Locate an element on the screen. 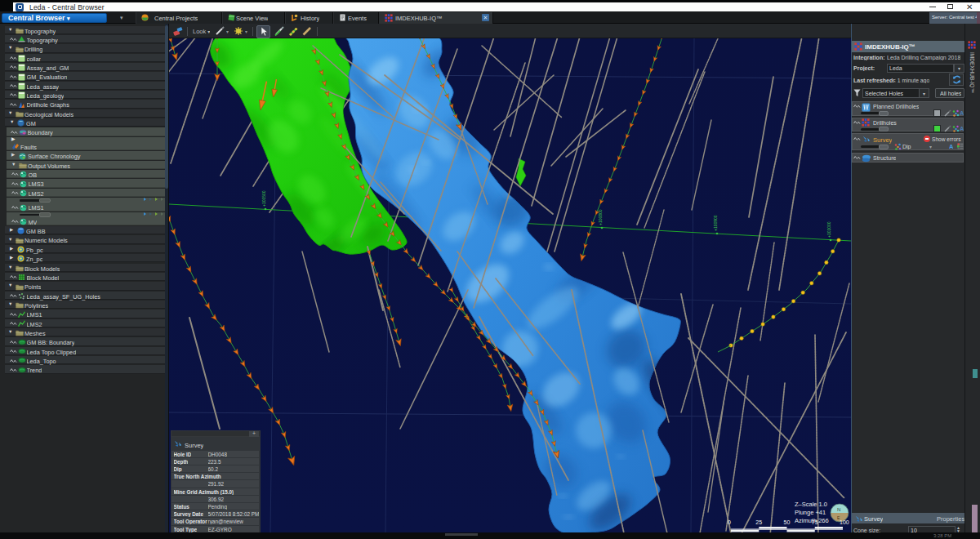 This screenshot has width=980, height=539. svg-text: +100500 is located at coordinates (264, 198).